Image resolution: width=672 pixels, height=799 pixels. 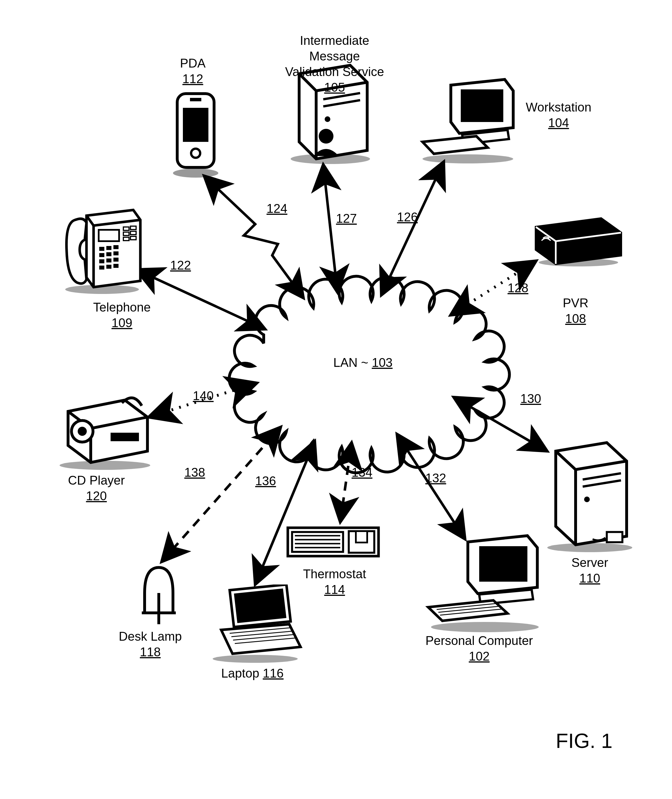 What do you see at coordinates (436, 478) in the screenshot?
I see `edge-132-label: 132` at bounding box center [436, 478].